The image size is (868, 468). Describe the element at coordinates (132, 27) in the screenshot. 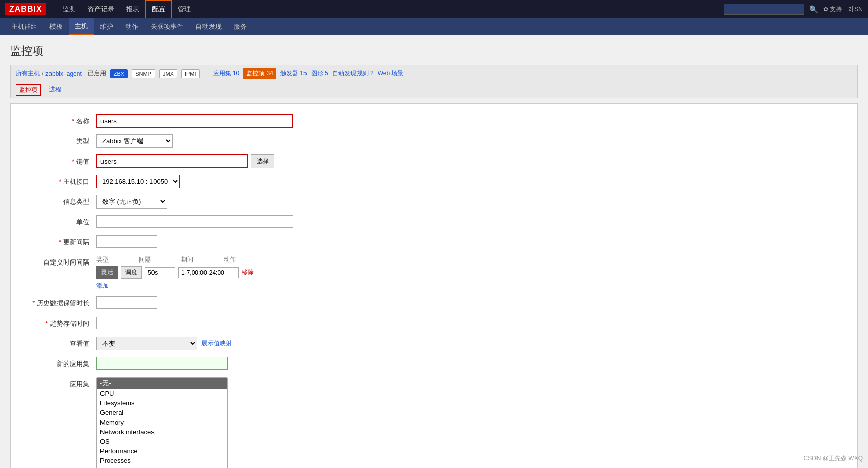

I see `nav-actions: 动作` at that location.